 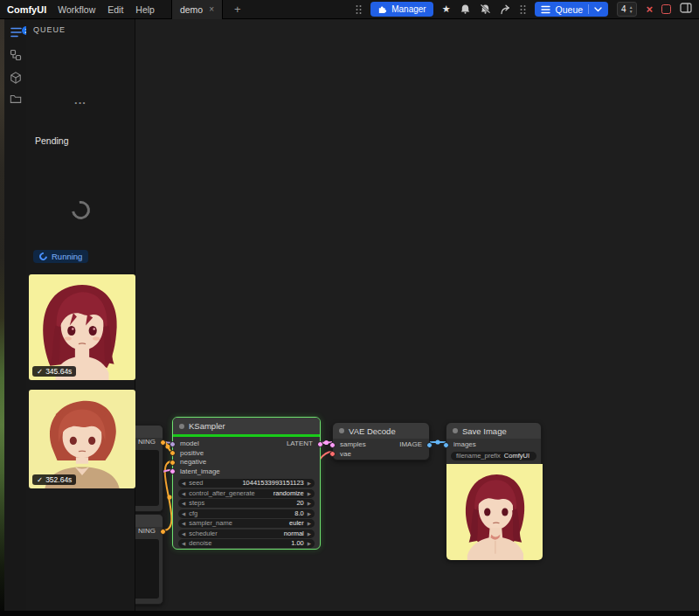 What do you see at coordinates (494, 431) in the screenshot?
I see `node-header: Save Image` at bounding box center [494, 431].